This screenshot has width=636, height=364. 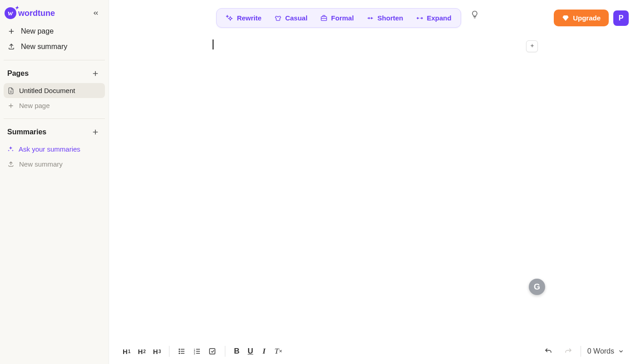 What do you see at coordinates (532, 46) in the screenshot?
I see `insert-block-button` at bounding box center [532, 46].